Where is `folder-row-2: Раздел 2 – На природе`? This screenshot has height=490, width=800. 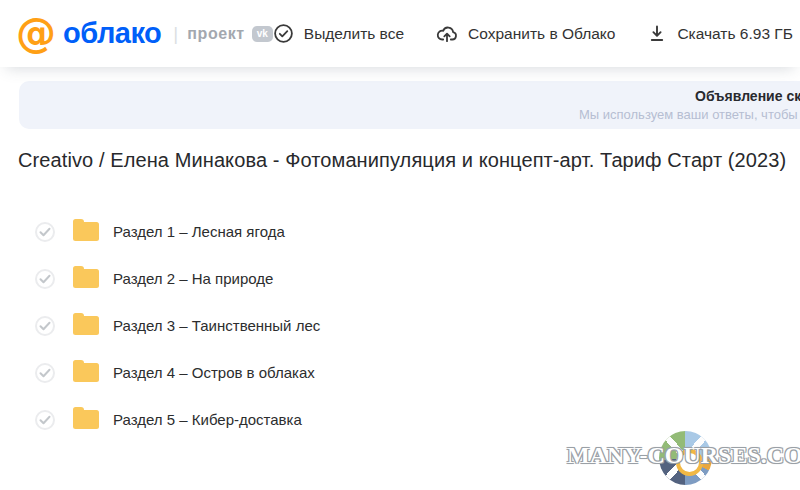 folder-row-2: Раздел 2 – На природе is located at coordinates (178, 278).